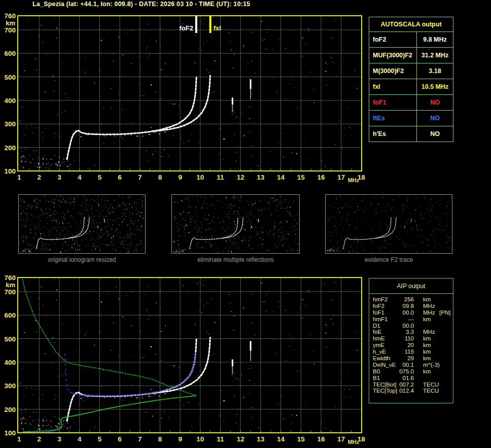  Describe the element at coordinates (378, 306) in the screenshot. I see `aip-param-label: foF2` at that location.